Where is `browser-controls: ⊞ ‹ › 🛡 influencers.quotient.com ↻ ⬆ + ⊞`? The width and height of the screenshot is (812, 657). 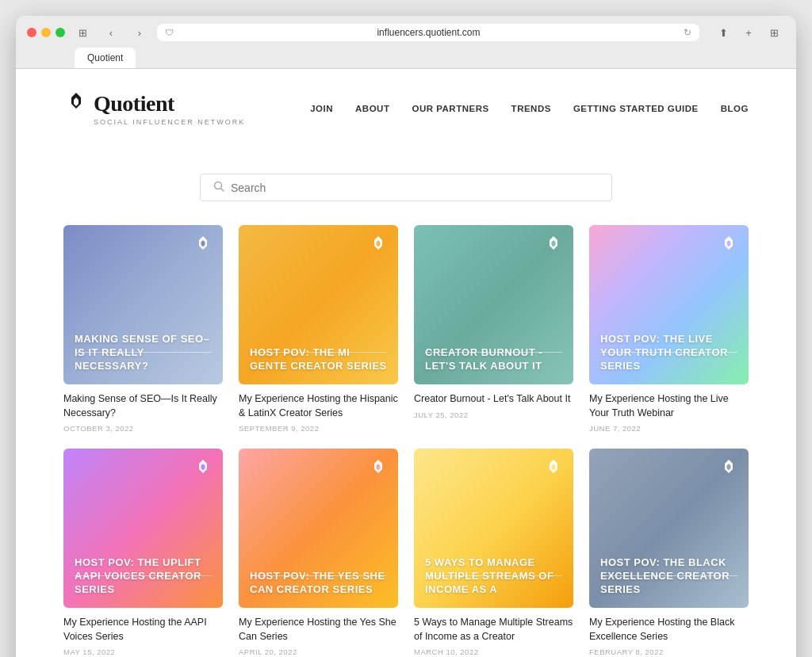 browser-controls: ⊞ ‹ › 🛡 influencers.quotient.com ↻ ⬆ + ⊞ is located at coordinates (406, 32).